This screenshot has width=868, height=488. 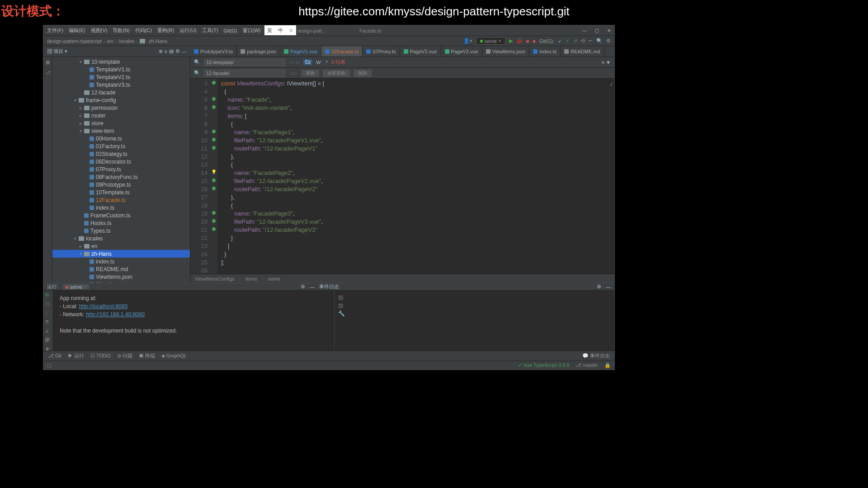 What do you see at coordinates (48, 295) in the screenshot?
I see `rerun-icon: ↻` at bounding box center [48, 295].